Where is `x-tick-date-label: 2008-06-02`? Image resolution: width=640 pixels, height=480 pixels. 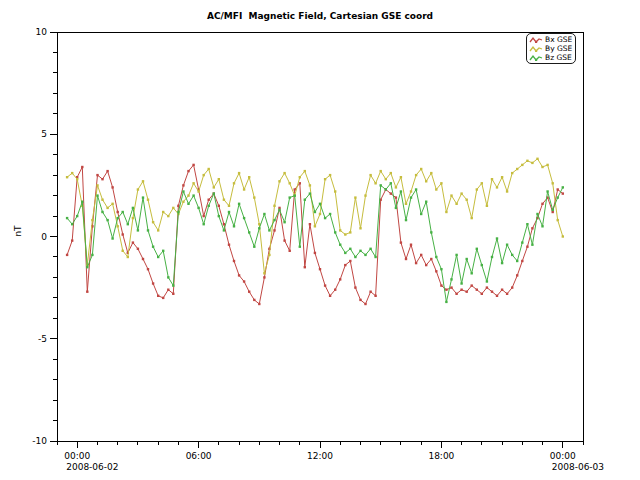
x-tick-date-label: 2008-06-02 is located at coordinates (92, 467).